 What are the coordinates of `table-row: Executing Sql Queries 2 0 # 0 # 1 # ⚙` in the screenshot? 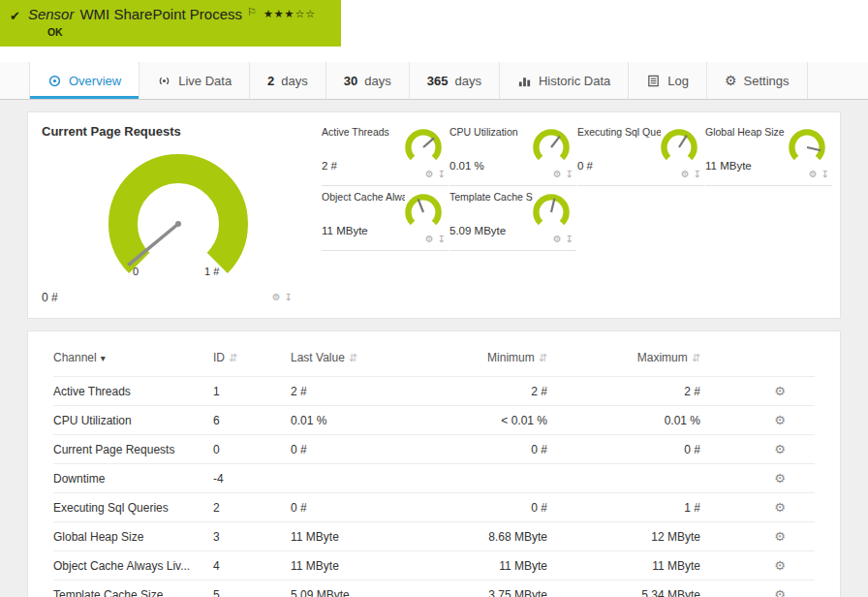 It's located at (434, 508).